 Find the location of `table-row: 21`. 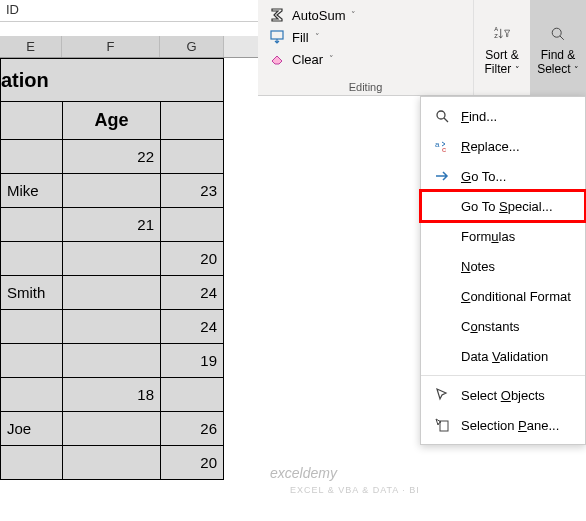

table-row: 21 is located at coordinates (112, 225).